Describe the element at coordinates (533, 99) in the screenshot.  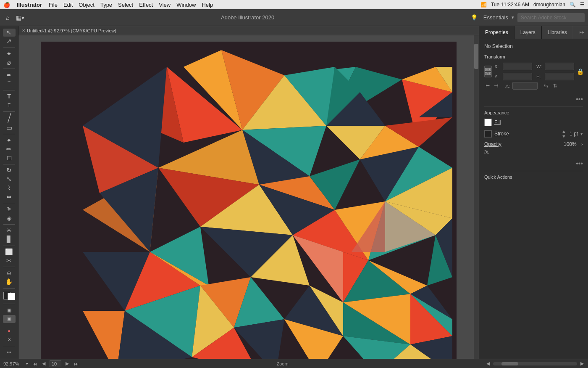
I see `more-options-btn: •••` at that location.